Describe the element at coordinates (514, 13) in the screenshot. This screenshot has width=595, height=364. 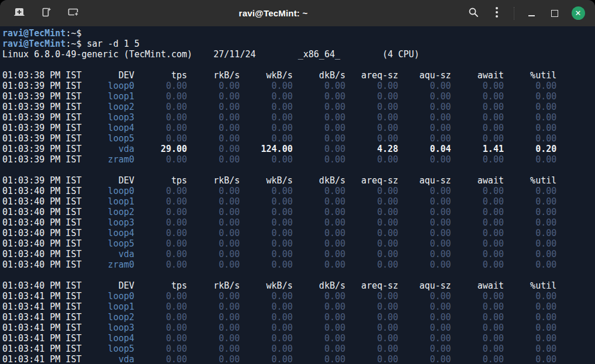
I see `titlebar-separator` at that location.